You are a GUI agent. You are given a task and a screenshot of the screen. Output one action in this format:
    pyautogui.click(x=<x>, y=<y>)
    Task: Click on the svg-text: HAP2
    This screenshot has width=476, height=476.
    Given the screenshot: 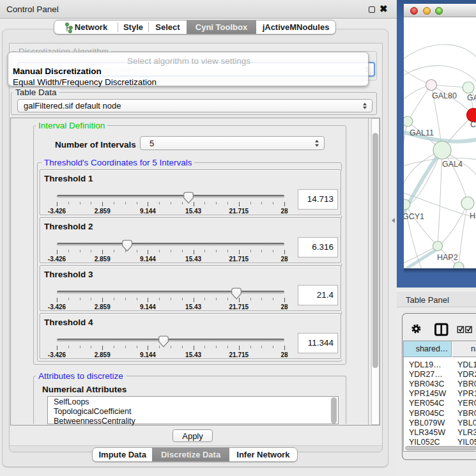 What is the action you would take?
    pyautogui.click(x=447, y=257)
    